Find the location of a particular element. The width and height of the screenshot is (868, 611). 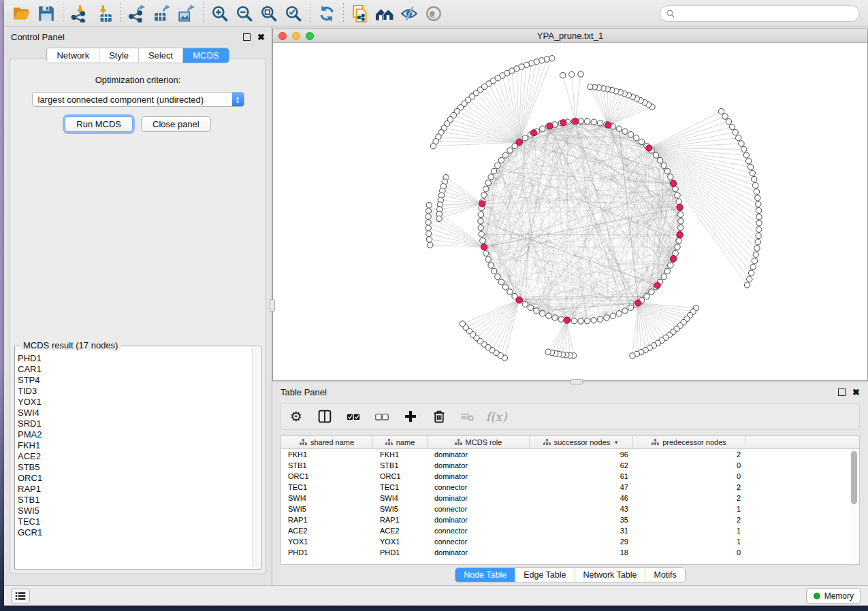

tab-node-table: Node Table is located at coordinates (485, 575).